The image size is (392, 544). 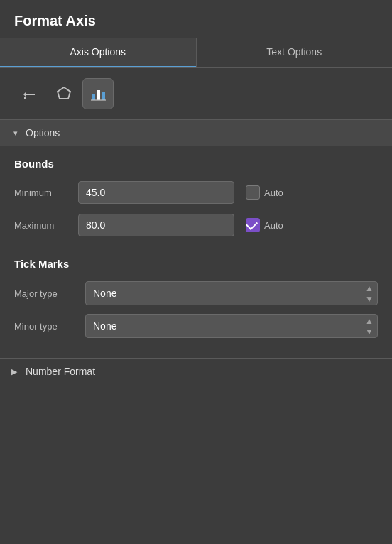 I want to click on major-type-select: None Inside Outside Cross, so click(x=232, y=293).